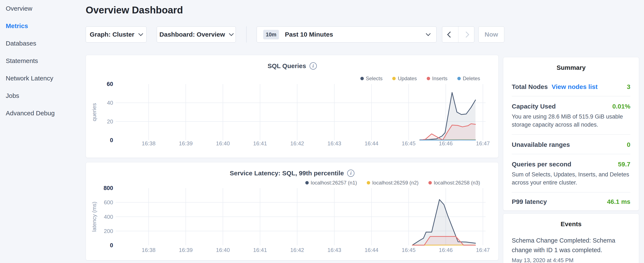 The height and width of the screenshot is (263, 644). What do you see at coordinates (46, 78) in the screenshot?
I see `sidebar-item-network-latency: Network Latency` at bounding box center [46, 78].